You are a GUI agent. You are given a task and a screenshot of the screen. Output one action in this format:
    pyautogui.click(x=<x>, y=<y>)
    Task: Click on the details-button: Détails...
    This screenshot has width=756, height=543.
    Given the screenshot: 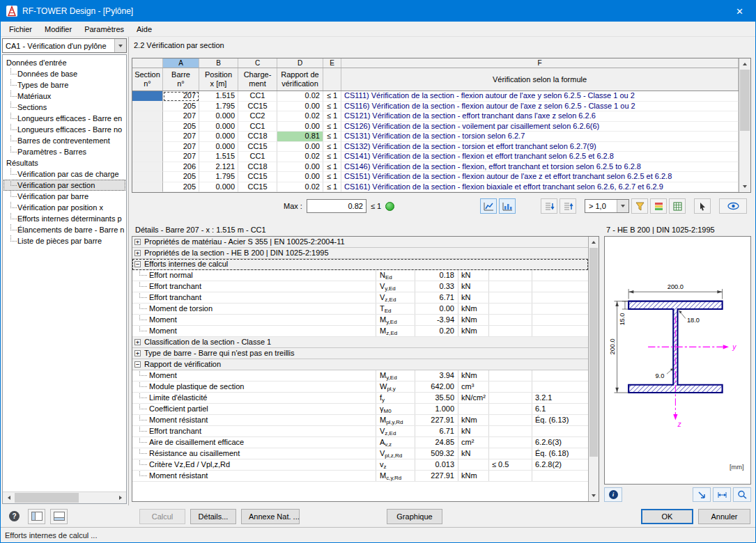 What is the action you would take?
    pyautogui.click(x=213, y=517)
    